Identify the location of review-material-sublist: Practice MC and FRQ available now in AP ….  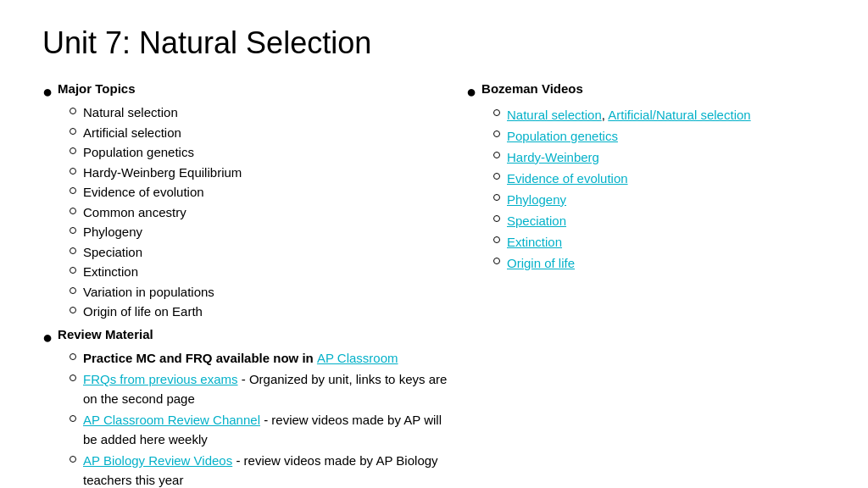
(246, 419).